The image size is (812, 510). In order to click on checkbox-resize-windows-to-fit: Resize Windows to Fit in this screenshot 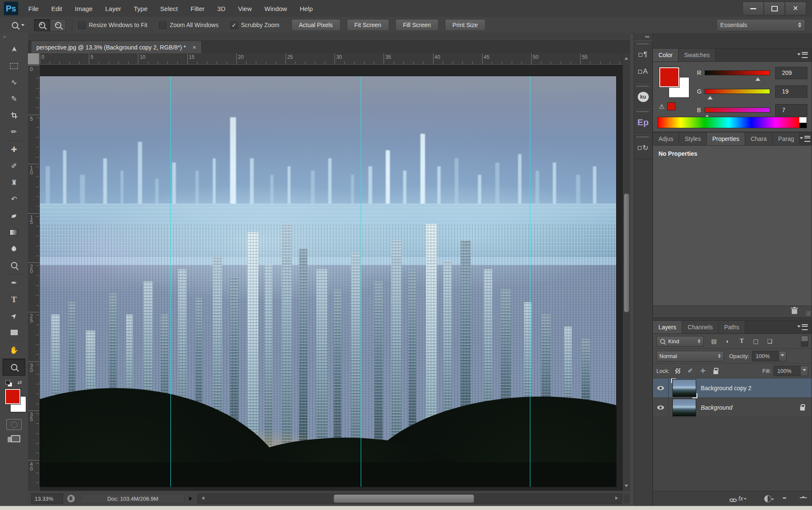, I will do `click(112, 25)`.